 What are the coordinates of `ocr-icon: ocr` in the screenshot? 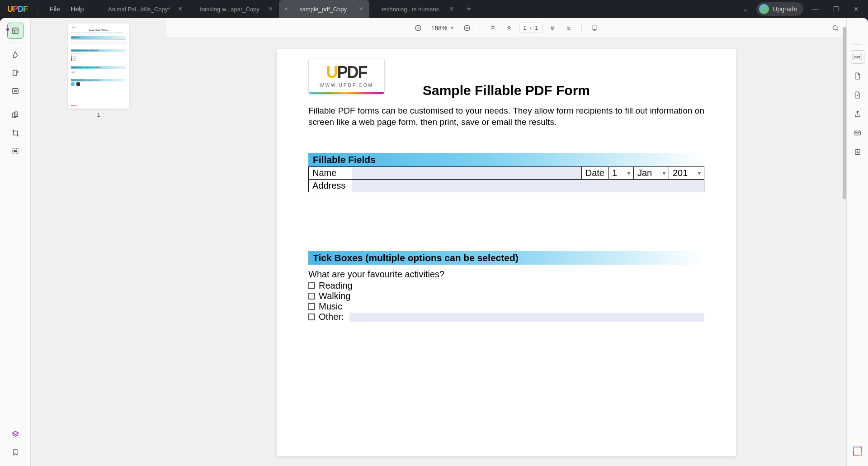 It's located at (857, 57).